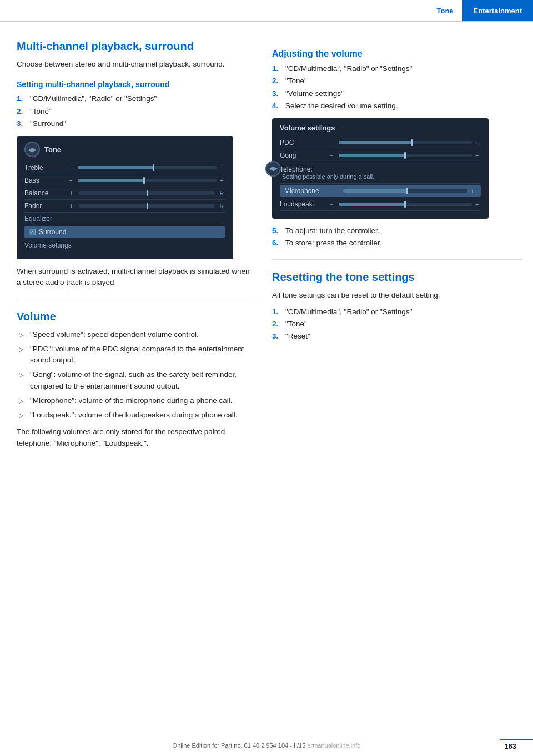 Image resolution: width=533 pixels, height=756 pixels. Describe the element at coordinates (380, 128) in the screenshot. I see `vol-screen-header: Volume settings` at that location.